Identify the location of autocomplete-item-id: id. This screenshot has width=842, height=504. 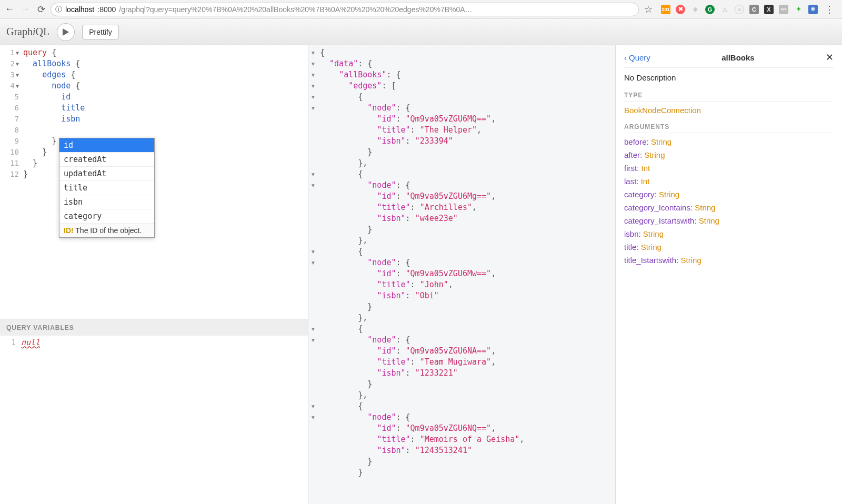
(107, 145).